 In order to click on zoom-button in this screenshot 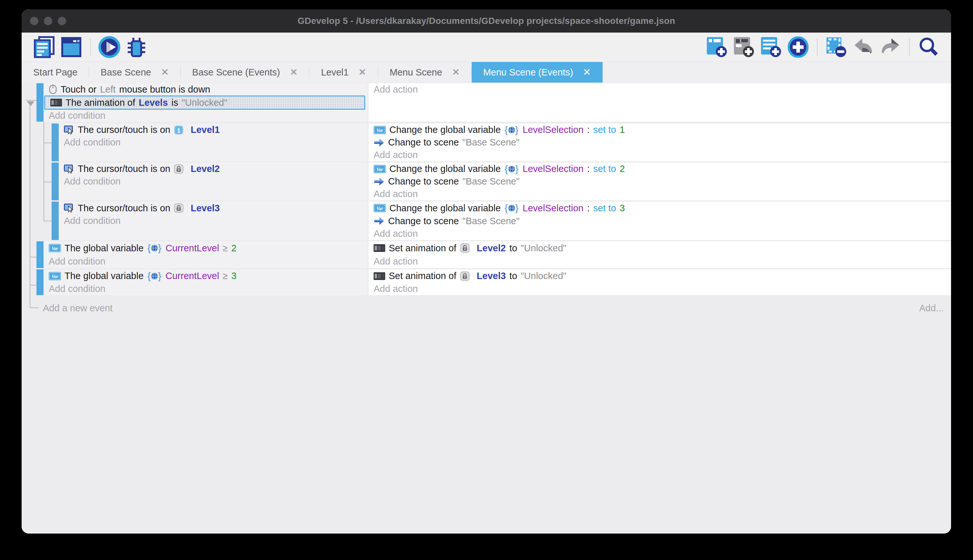, I will do `click(62, 21)`.